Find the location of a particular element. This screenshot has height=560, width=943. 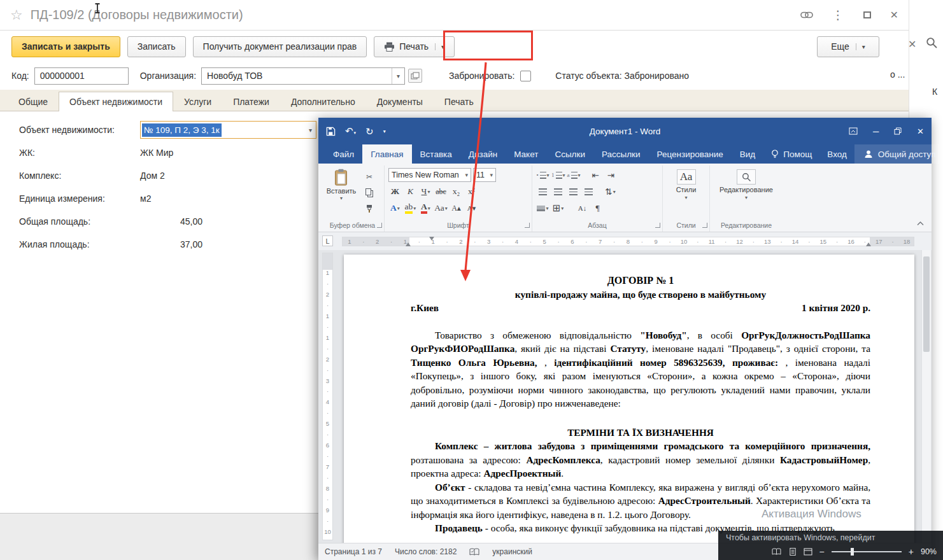

font-name-combo: Times New Roman is located at coordinates (430, 175).